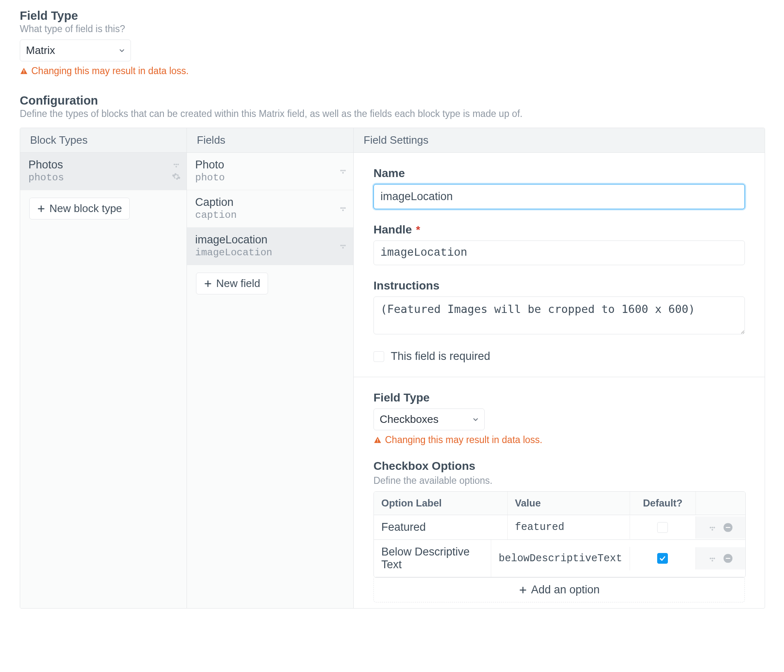 The image size is (784, 672). What do you see at coordinates (46, 165) in the screenshot?
I see `block-type-label: Photos` at bounding box center [46, 165].